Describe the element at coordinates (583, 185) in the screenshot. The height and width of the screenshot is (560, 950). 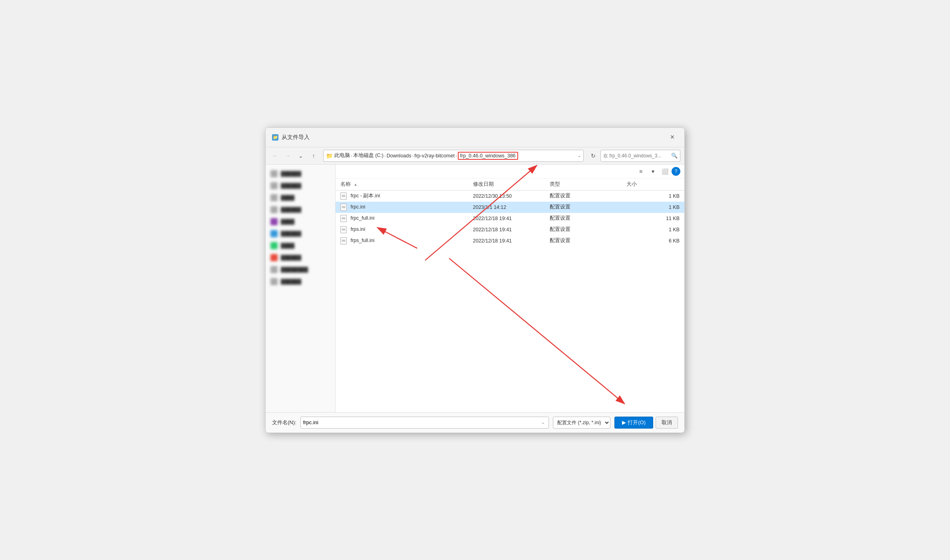
I see `col-header-type: 类型` at that location.